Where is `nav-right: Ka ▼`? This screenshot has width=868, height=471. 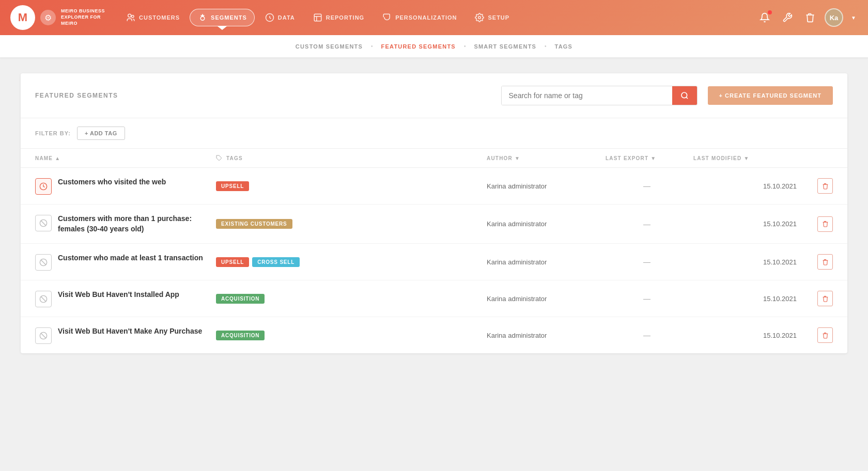 nav-right: Ka ▼ is located at coordinates (807, 18).